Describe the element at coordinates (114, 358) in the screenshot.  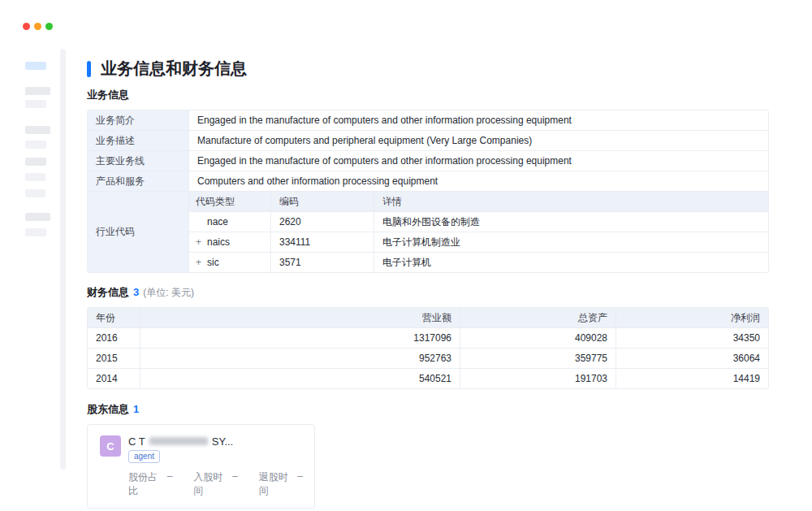
I see `year-cell: 2015` at that location.